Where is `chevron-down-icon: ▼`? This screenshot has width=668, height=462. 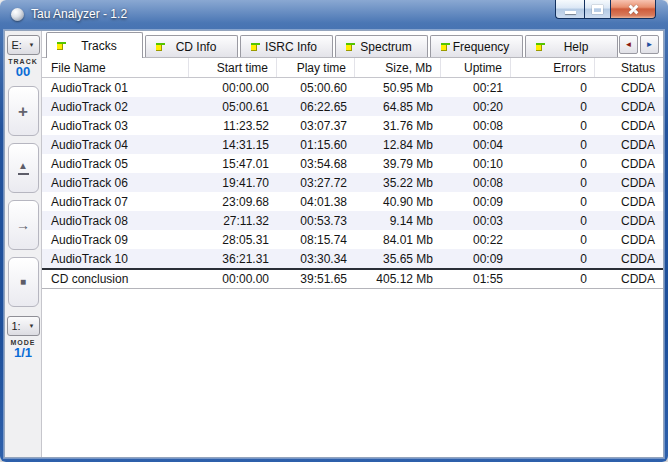
chevron-down-icon: ▼ is located at coordinates (32, 326).